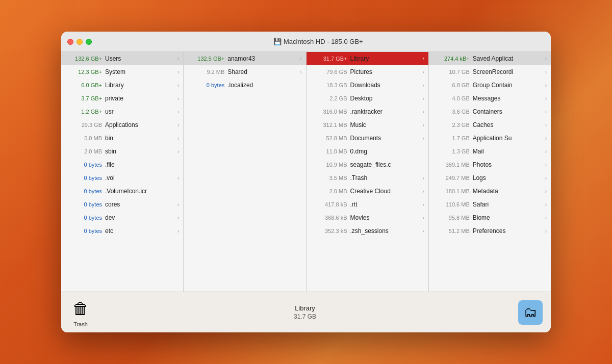 The height and width of the screenshot is (364, 612). I want to click on list-item: 2.0 MBCreative Cloud›, so click(367, 191).